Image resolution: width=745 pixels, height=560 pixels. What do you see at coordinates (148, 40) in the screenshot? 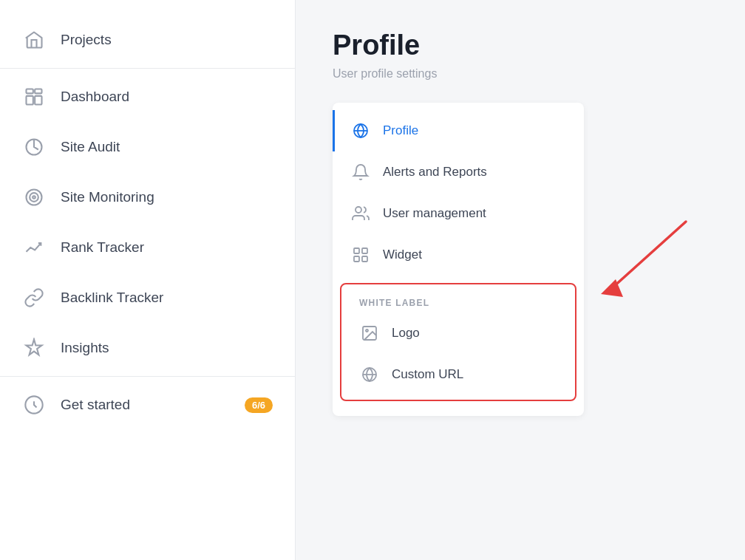
I see `sidebar-item-projects: Projects` at bounding box center [148, 40].